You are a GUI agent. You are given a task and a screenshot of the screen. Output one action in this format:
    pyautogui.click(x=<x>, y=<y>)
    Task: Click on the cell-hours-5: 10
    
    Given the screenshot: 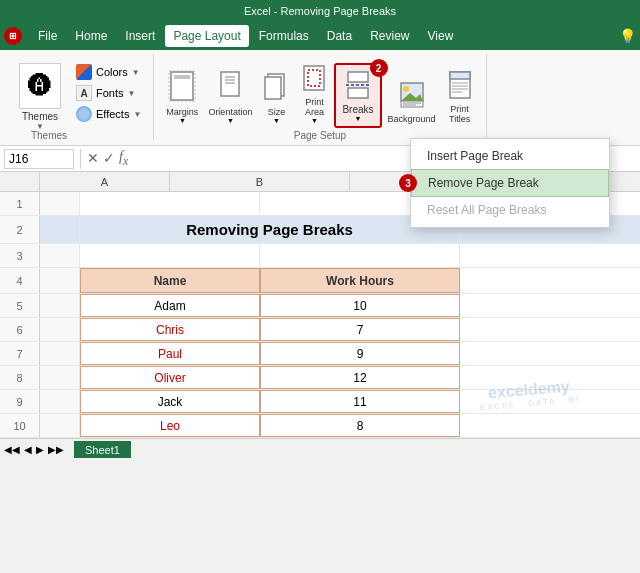 What is the action you would take?
    pyautogui.click(x=360, y=306)
    